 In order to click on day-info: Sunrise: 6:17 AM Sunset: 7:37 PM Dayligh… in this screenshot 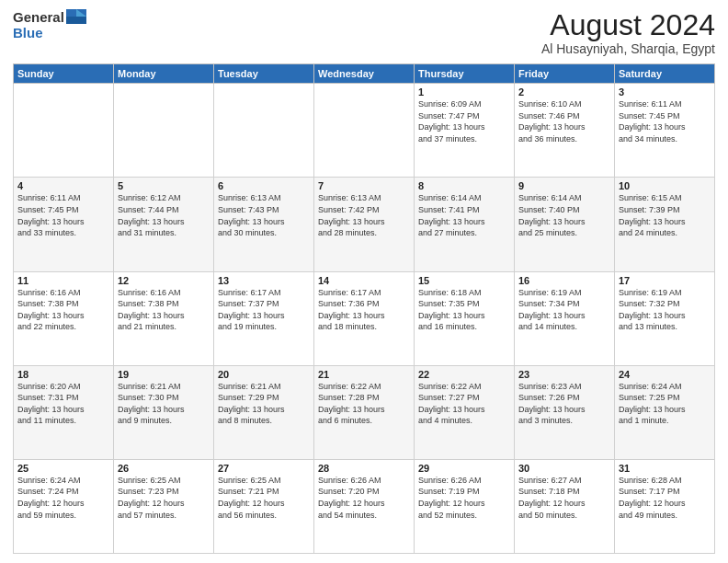, I will do `click(264, 310)`.